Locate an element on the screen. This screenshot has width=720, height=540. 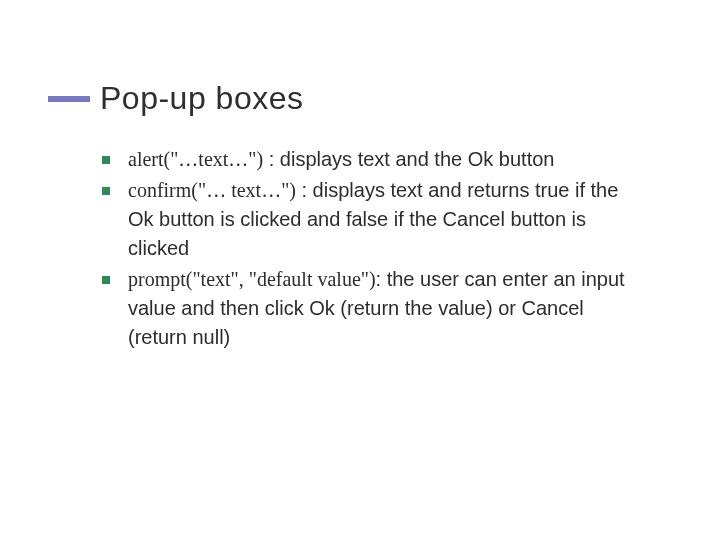
bullet-item: alert("…text…") : displays text and the … is located at coordinates (370, 160).